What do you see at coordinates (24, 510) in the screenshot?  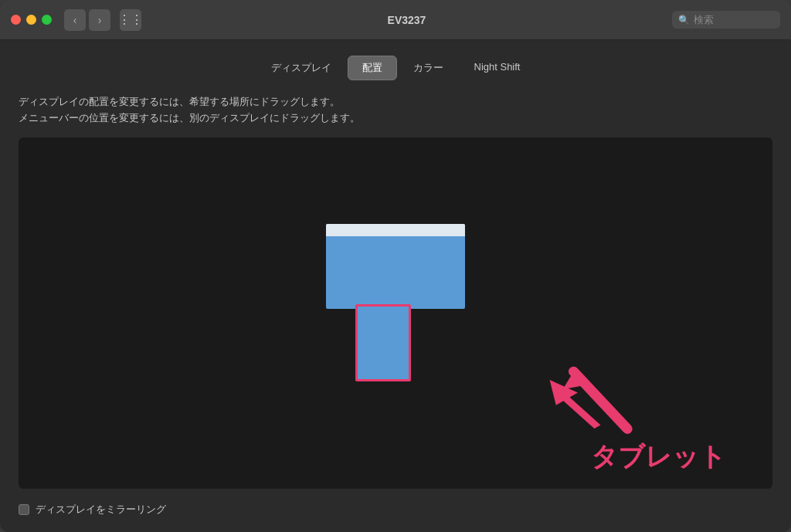 I see `mirror-checkbox` at bounding box center [24, 510].